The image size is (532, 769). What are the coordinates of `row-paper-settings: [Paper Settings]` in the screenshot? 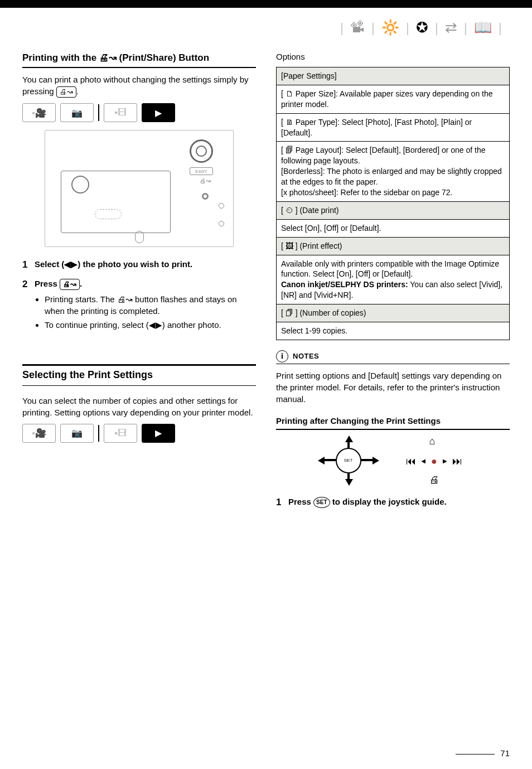 It's located at (393, 76).